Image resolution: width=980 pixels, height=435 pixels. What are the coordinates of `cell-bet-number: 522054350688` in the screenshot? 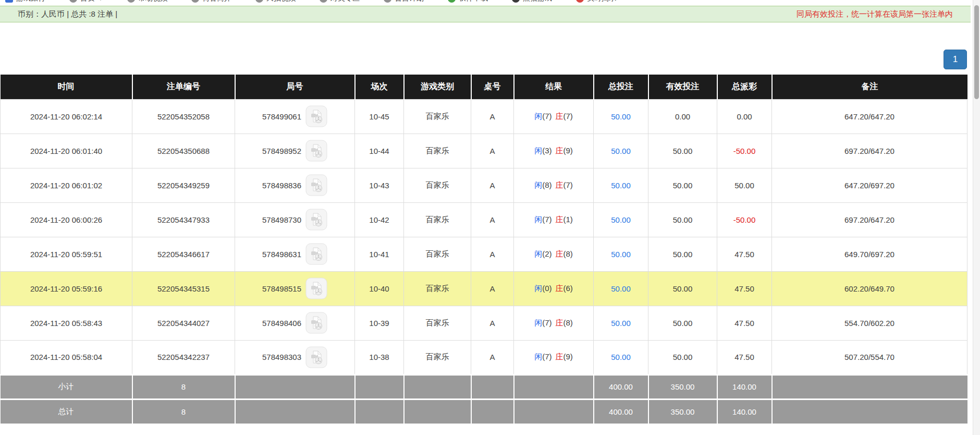 It's located at (183, 151).